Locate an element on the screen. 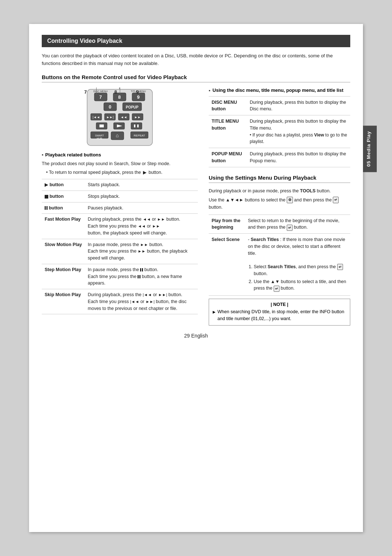  btn-label: Step Motion Play is located at coordinates (63, 277).